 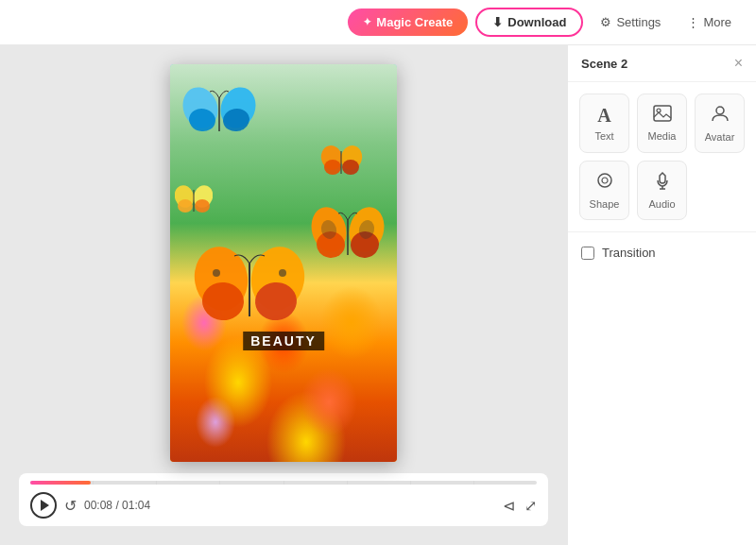 I want to click on more-label: More, so click(x=717, y=23).